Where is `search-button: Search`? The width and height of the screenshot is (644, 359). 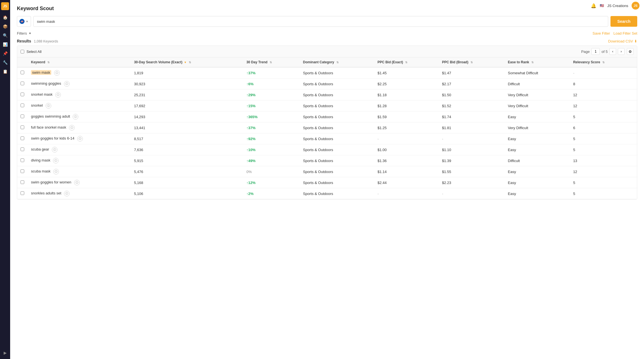
search-button: Search is located at coordinates (624, 21).